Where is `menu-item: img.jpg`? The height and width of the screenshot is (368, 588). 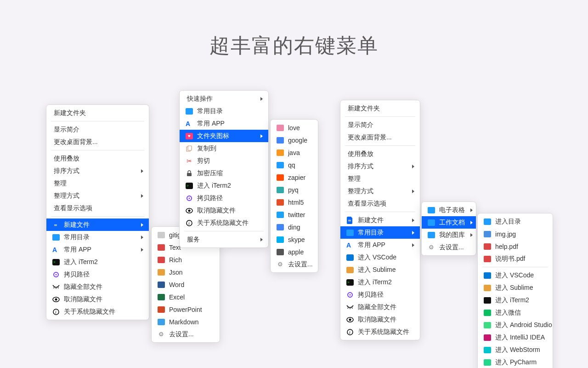
menu-item: img.jpg is located at coordinates (515, 234).